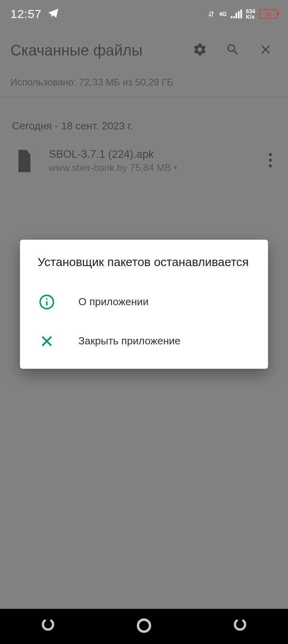 The height and width of the screenshot is (644, 288). I want to click on status-time: 12:57, so click(26, 14).